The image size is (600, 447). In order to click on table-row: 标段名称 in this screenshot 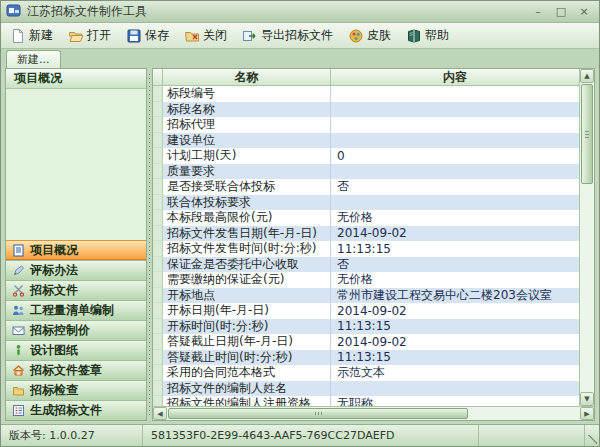, I will do `click(366, 110)`.